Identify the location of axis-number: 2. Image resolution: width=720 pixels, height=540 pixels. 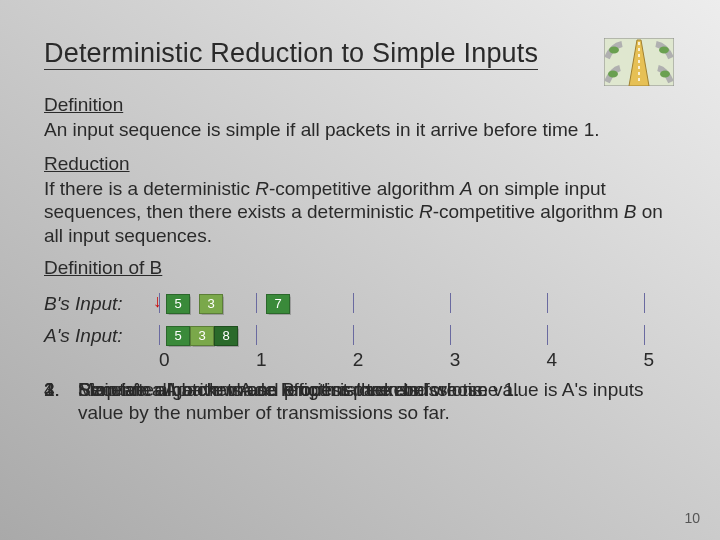
(358, 360).